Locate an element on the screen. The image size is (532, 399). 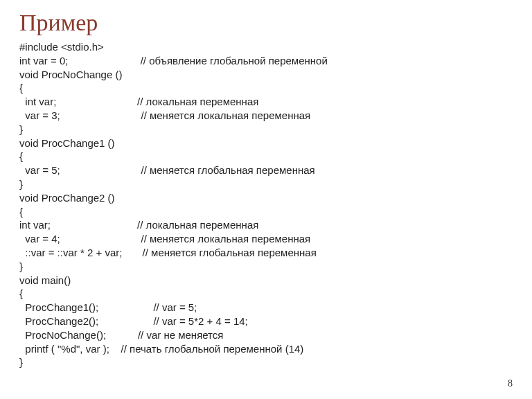
code-line: printf ( "%d", var ); // печать глобальн… is located at coordinates (161, 349).